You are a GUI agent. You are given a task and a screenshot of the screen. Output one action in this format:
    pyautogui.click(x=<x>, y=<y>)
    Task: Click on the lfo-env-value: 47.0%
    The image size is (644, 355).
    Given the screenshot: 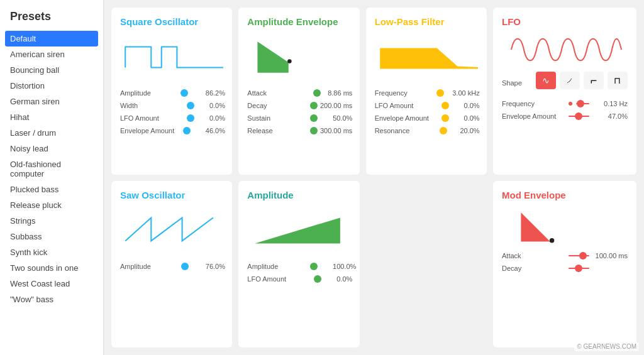 What is the action you would take?
    pyautogui.click(x=610, y=116)
    